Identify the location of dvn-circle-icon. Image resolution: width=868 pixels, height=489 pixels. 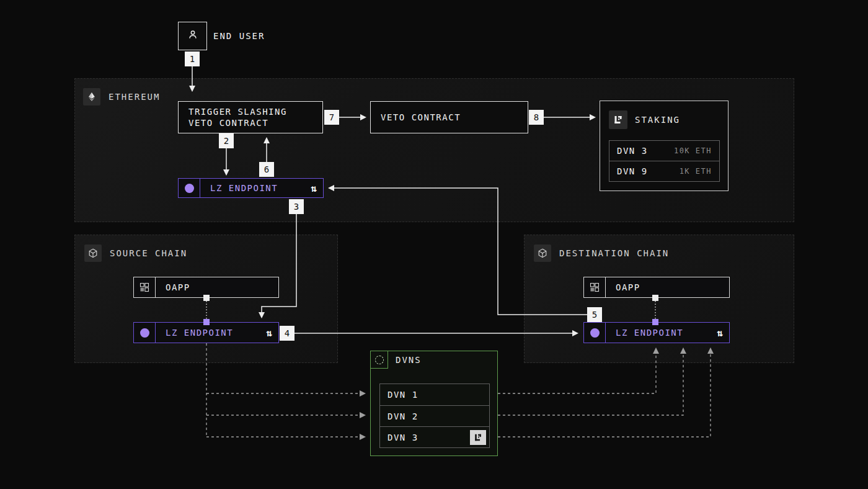
(379, 360).